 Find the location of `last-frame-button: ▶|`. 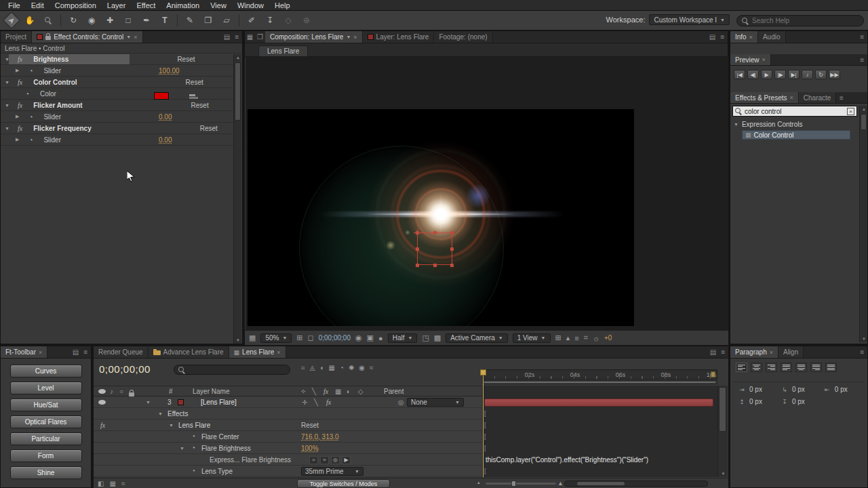

last-frame-button: ▶| is located at coordinates (793, 75).